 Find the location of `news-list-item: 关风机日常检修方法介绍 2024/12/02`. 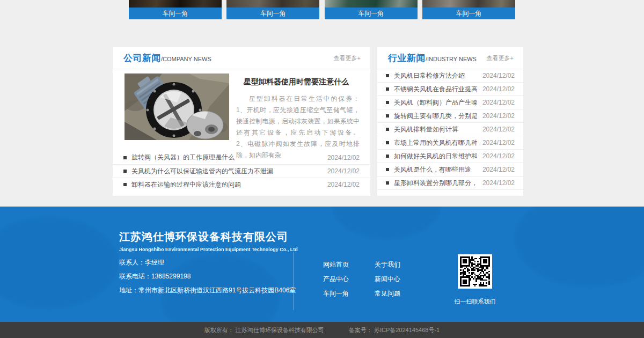

news-list-item: 关风机日常检修方法介绍 2024/12/02 is located at coordinates (450, 76).